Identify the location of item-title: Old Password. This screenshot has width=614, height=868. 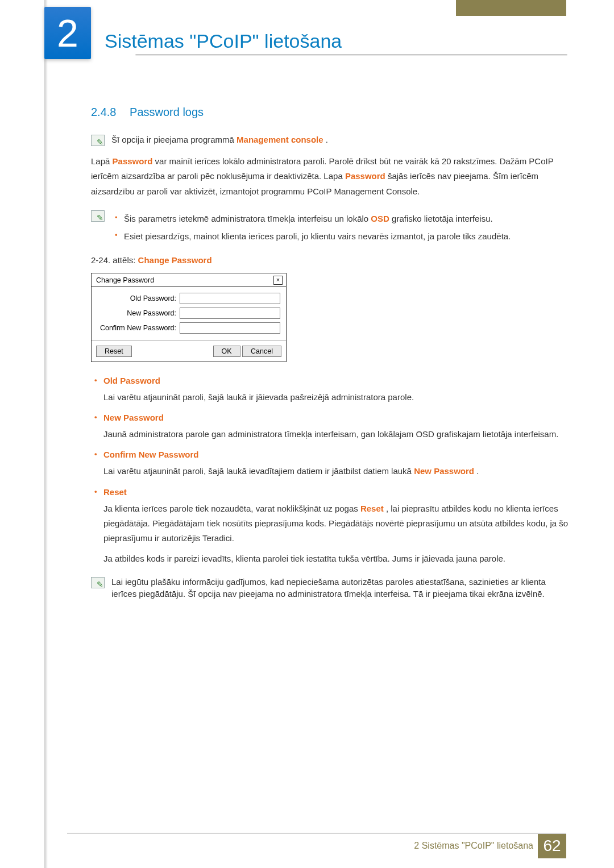
(126, 381).